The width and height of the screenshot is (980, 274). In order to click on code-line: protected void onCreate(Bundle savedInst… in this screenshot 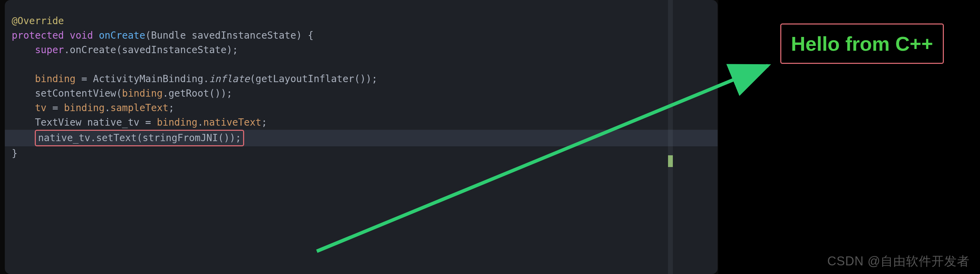, I will do `click(358, 35)`.